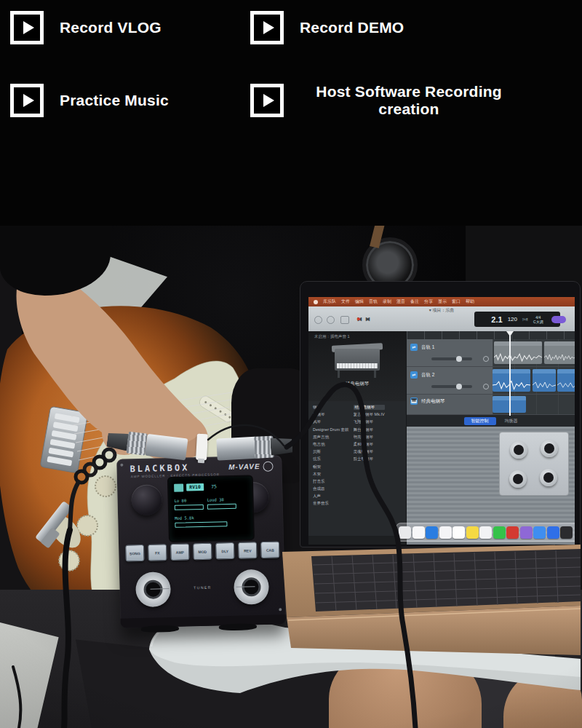  Describe the element at coordinates (331, 459) in the screenshot. I see `library-category-item: 弦乐` at that location.